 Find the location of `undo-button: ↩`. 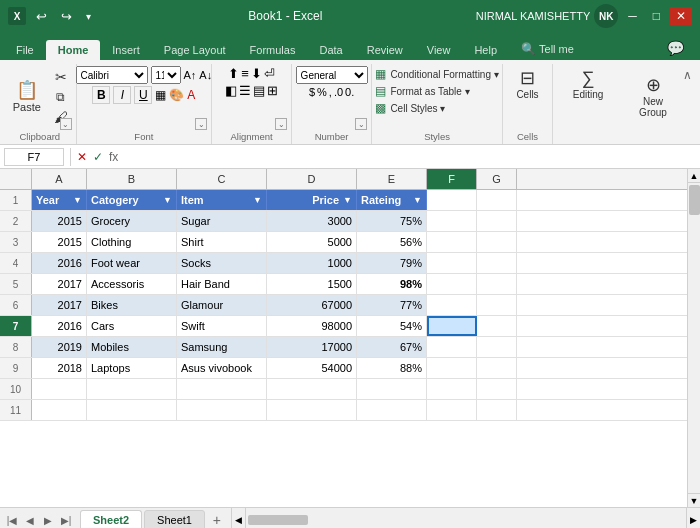

undo-button: ↩ is located at coordinates (42, 16).